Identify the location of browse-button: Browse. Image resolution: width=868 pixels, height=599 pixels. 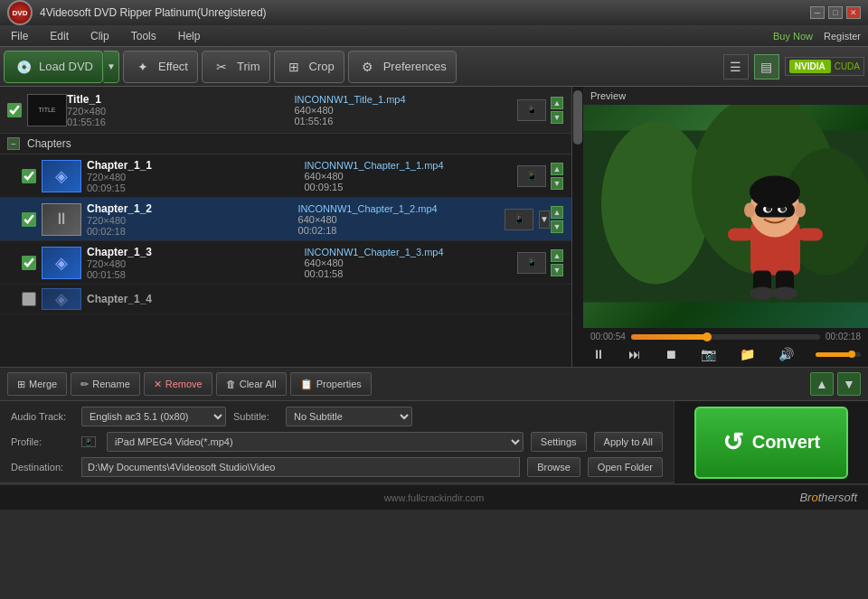
(553, 467).